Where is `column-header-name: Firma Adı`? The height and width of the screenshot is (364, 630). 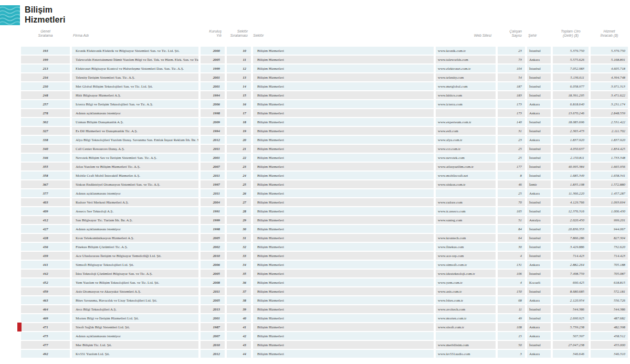 column-header-name: Firma Adı is located at coordinates (135, 36).